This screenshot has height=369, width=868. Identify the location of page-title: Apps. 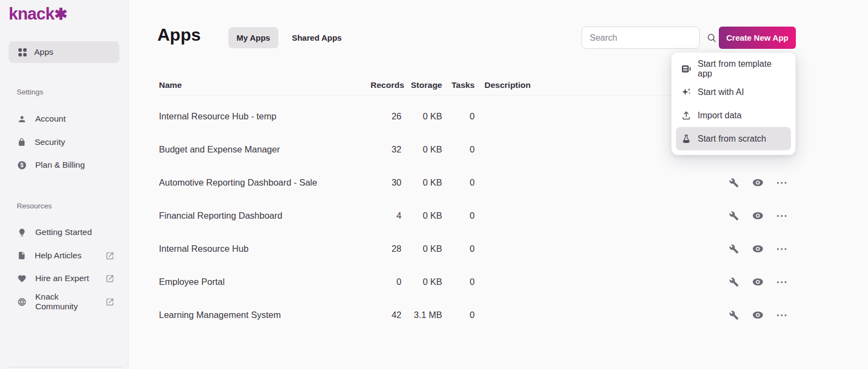
(179, 35).